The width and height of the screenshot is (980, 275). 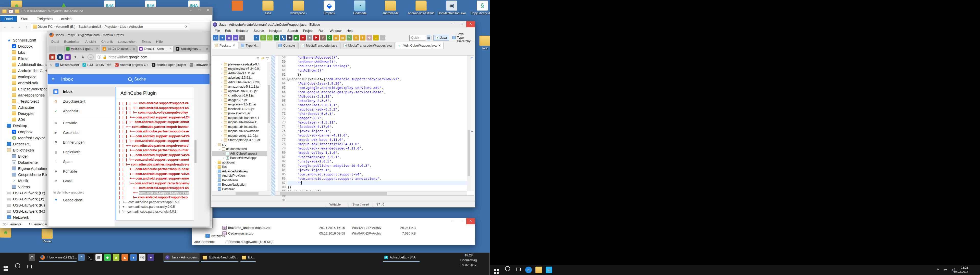 I want to click on save-icon: ▦, so click(x=229, y=38).